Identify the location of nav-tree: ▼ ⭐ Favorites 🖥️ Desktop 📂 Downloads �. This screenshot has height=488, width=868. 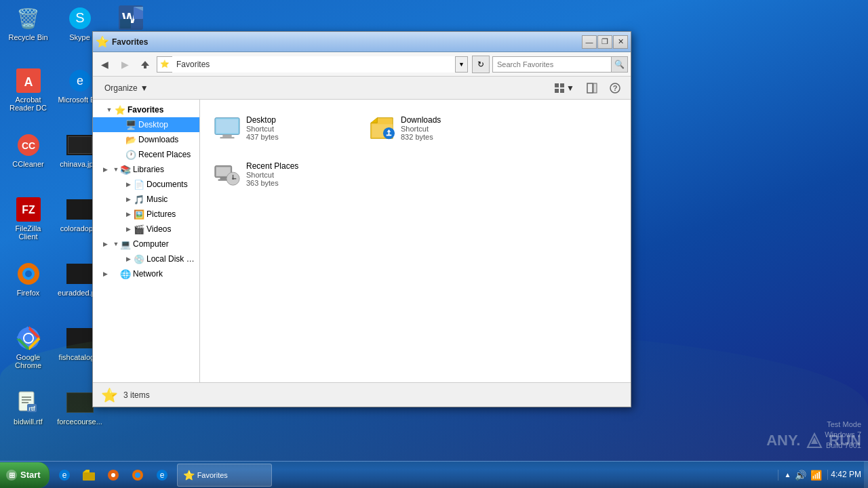
(146, 241).